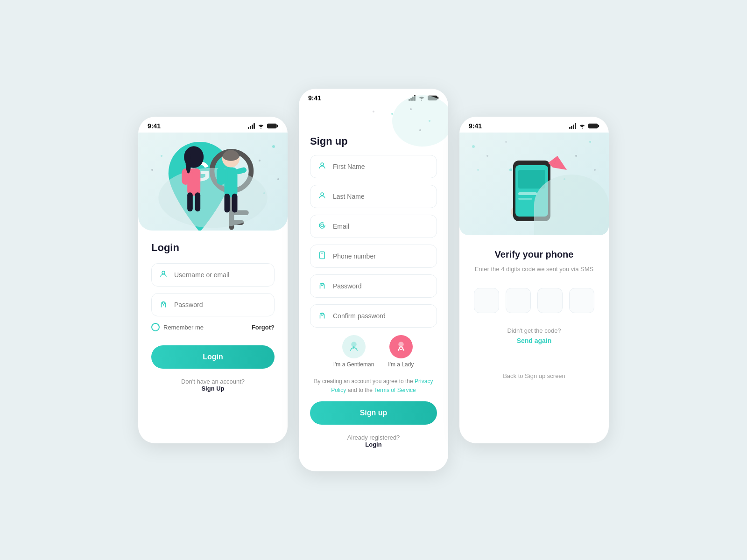 The image size is (747, 560). What do you see at coordinates (213, 327) in the screenshot?
I see `login-options: Remember me Forgot?` at bounding box center [213, 327].